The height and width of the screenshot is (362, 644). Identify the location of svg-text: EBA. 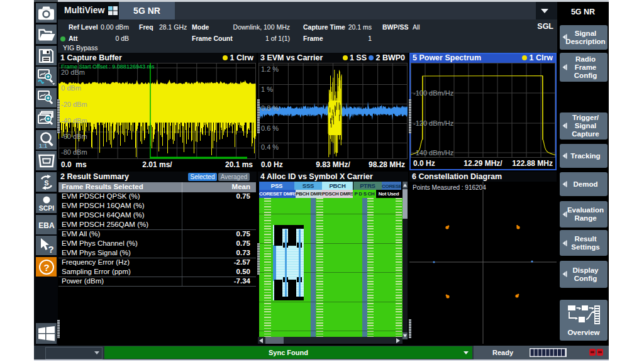
(47, 226).